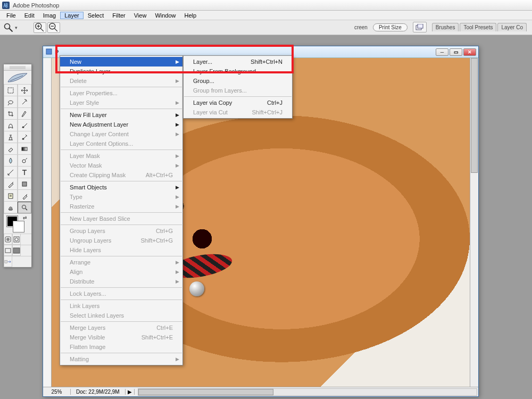 The width and height of the screenshot is (532, 399). Describe the element at coordinates (11, 102) in the screenshot. I see `lasso-tool` at that location.